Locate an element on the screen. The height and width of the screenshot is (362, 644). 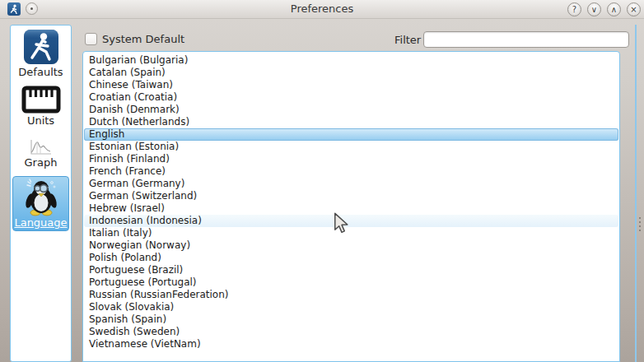
list-item: Bulgarian (Bulgaria) is located at coordinates (351, 61).